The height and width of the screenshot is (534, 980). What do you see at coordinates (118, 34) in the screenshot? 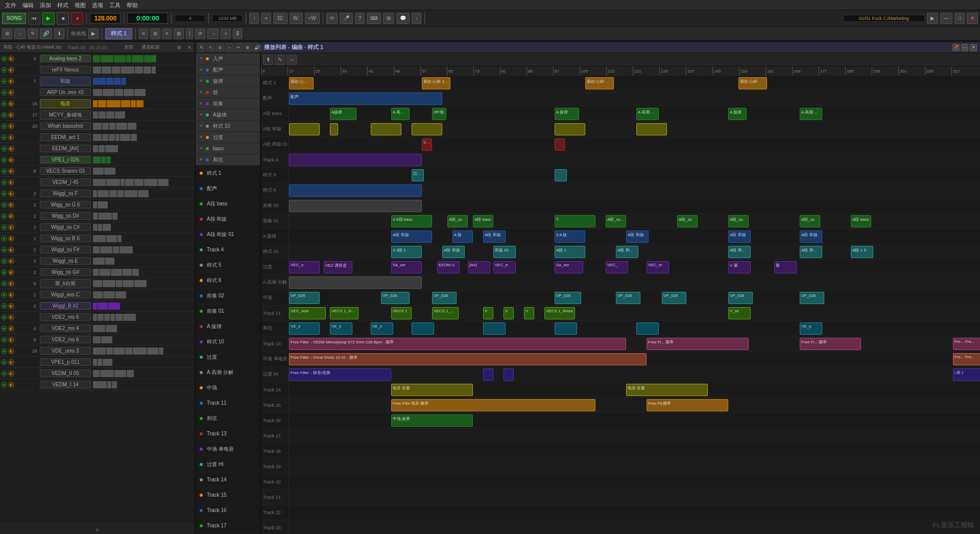
I see `style-button: 样式 1` at bounding box center [118, 34].